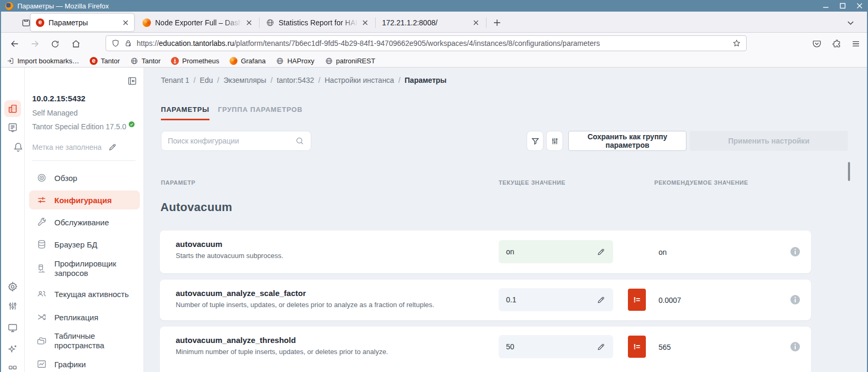 The width and height of the screenshot is (868, 372). I want to click on browser-tab-patroni: 172.21.1.2:8008/, so click(431, 22).